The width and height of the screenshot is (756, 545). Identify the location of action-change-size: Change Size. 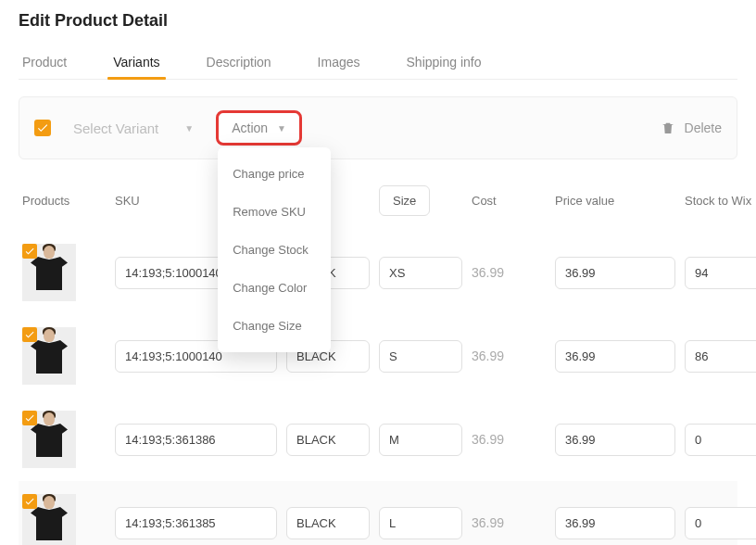
(274, 326).